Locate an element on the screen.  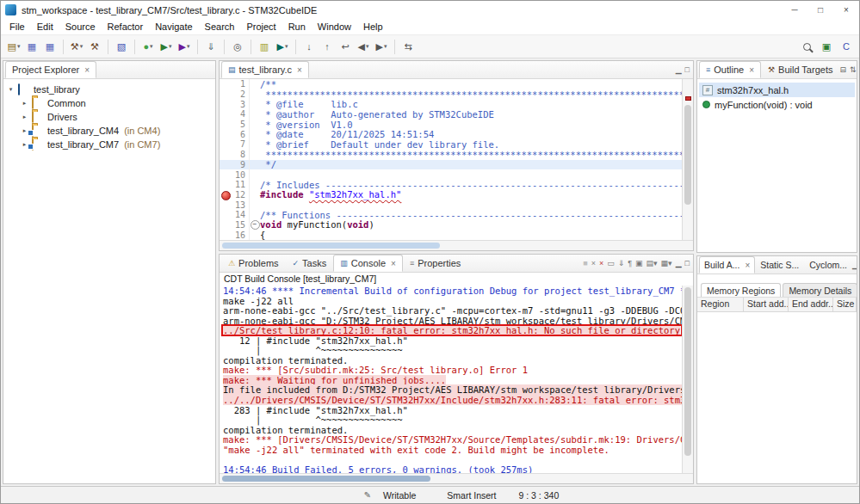
menu-item-help: Help is located at coordinates (374, 27).